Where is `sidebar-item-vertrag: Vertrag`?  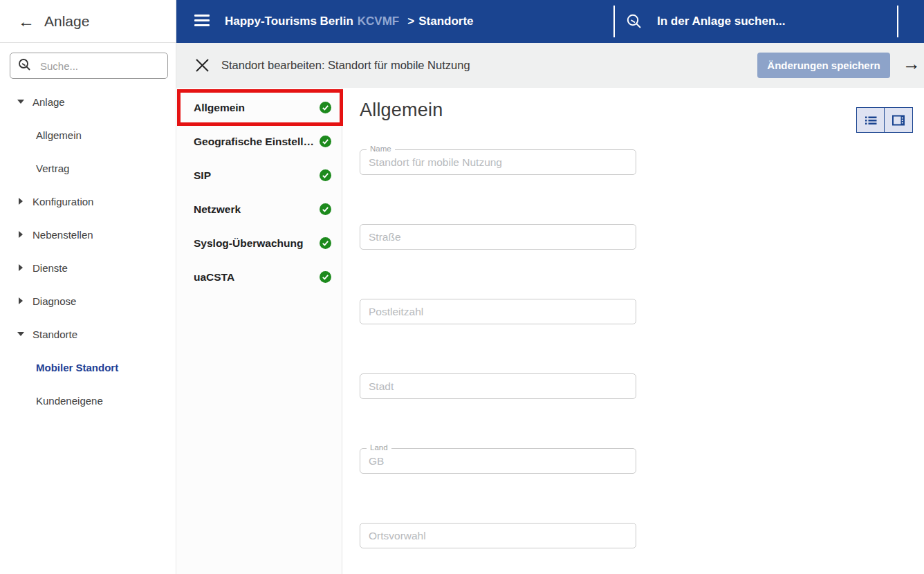
sidebar-item-vertrag: Vertrag is located at coordinates (88, 168).